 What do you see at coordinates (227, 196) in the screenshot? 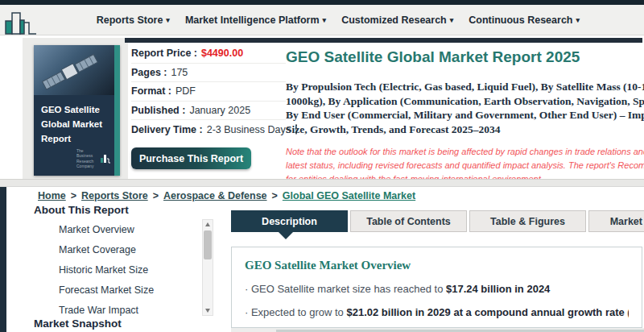
I see `breadcrumb: Home > Reports Store > Aerospace & Defen…` at bounding box center [227, 196].